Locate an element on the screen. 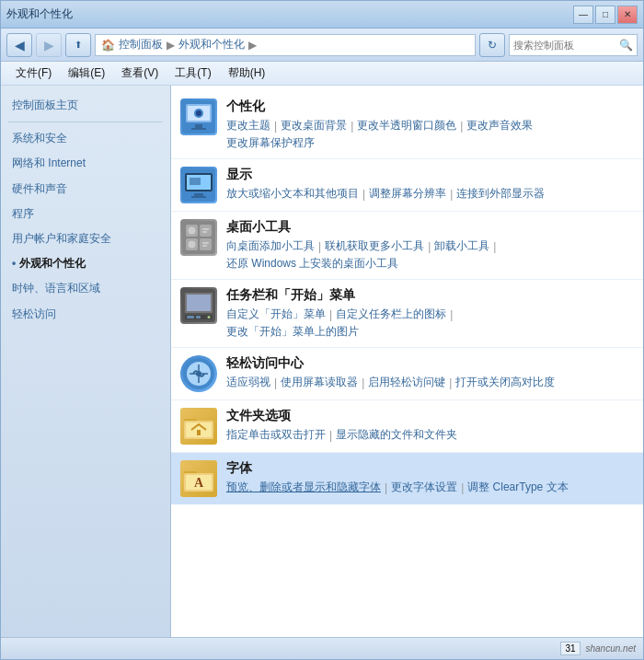 The height and width of the screenshot is (660, 644). sidebar-item-users: 用户帐户和家庭安全 is located at coordinates (86, 239).